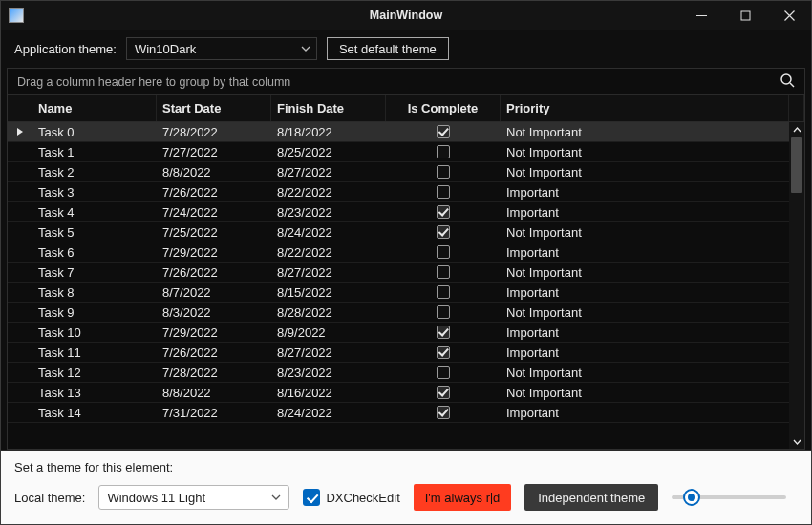  What do you see at coordinates (797, 285) in the screenshot?
I see `vertical-scrollbar` at bounding box center [797, 285].